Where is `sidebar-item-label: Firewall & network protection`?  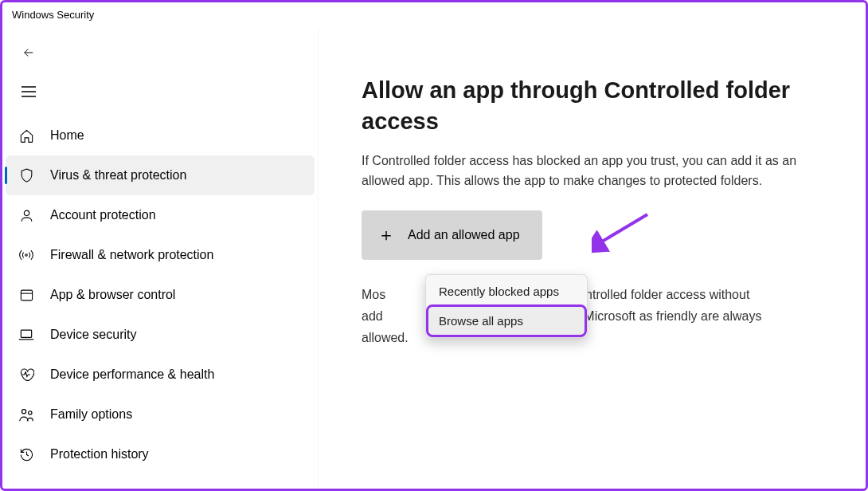
sidebar-item-label: Firewall & network protection is located at coordinates (132, 255).